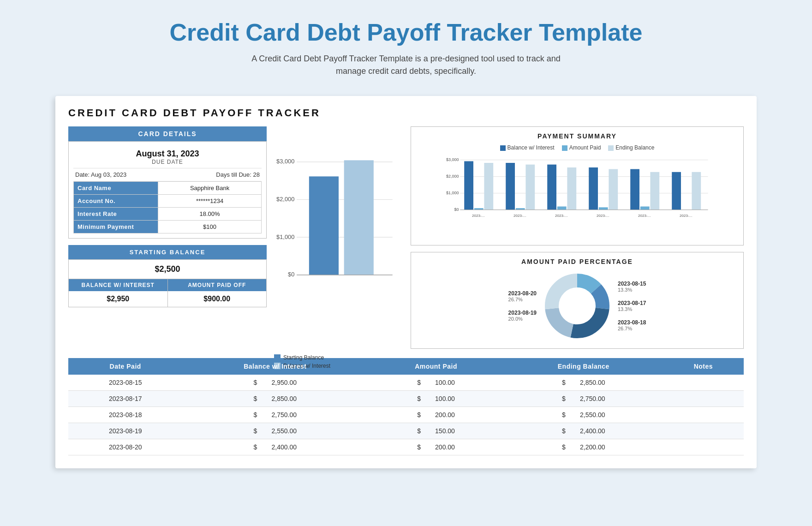 The width and height of the screenshot is (812, 526). Describe the element at coordinates (577, 300) in the screenshot. I see `pie-chart-box: AMOUNT PAID PERCENTAGE 2023-08-20 26.7% …` at that location.